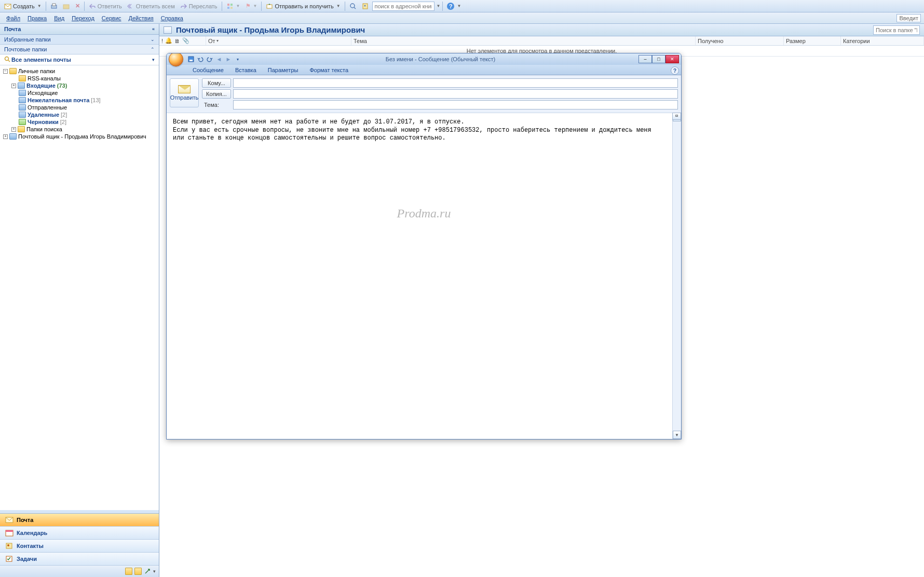 The image size is (924, 577). Describe the element at coordinates (238, 59) in the screenshot. I see `qat-customize: ▾` at that location.